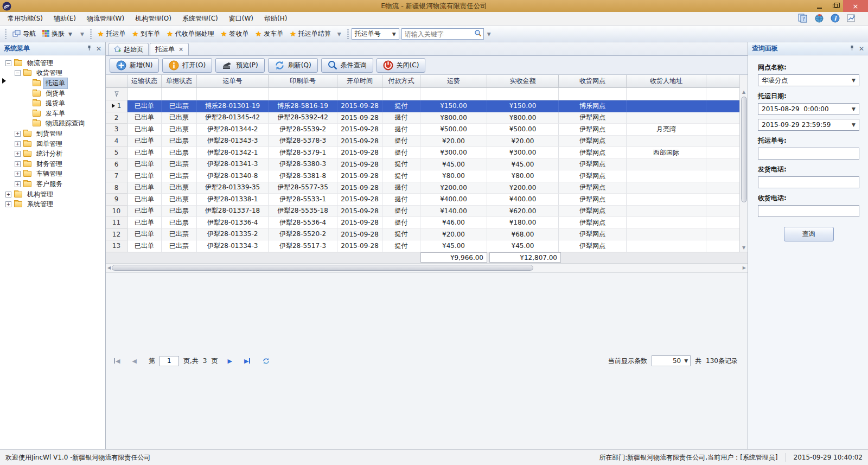 The height and width of the screenshot is (465, 868). I want to click on last-page-icon: ▶, so click(247, 361).